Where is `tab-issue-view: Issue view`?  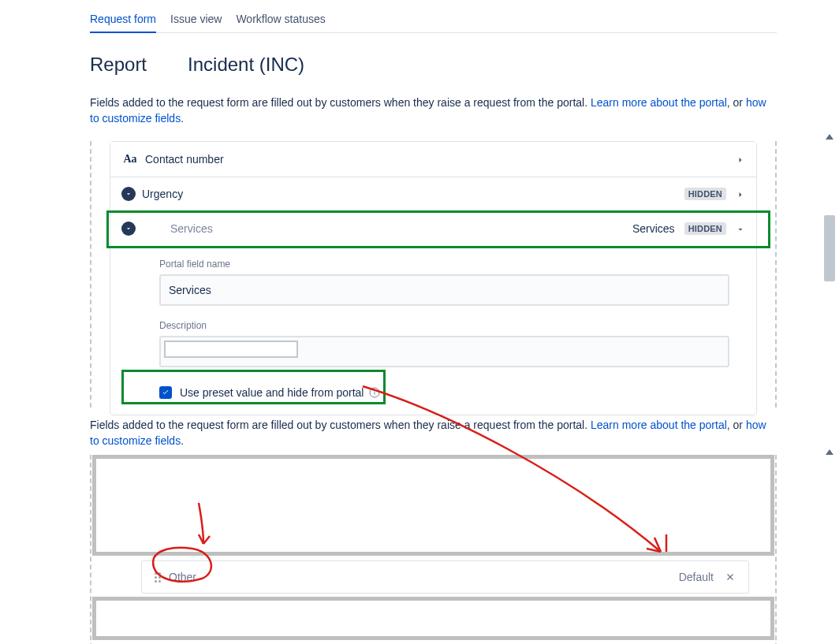
tab-issue-view: Issue view is located at coordinates (196, 20).